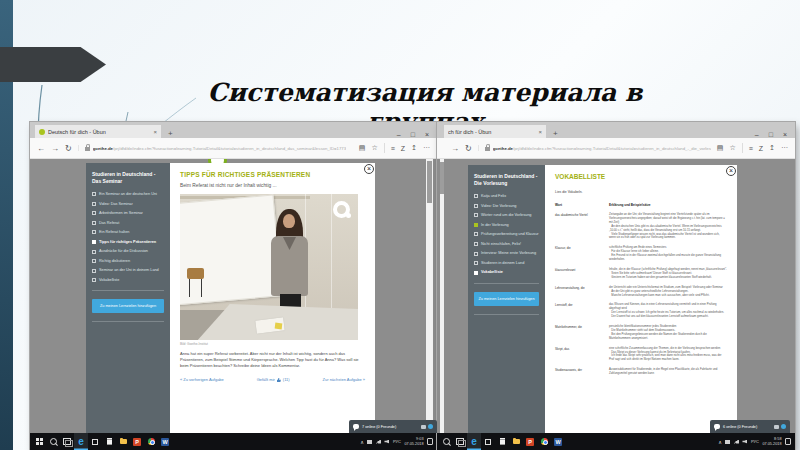 This screenshot has width=800, height=450. I want to click on sidebar-item: Arbeitsformen im Seminar, so click(128, 214).